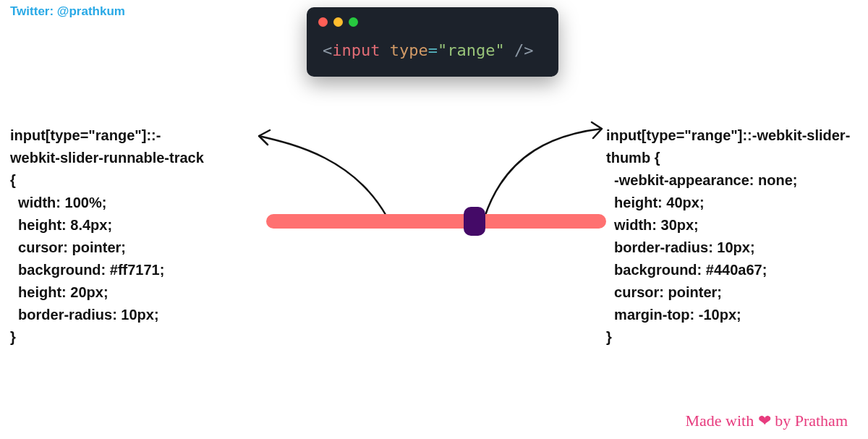  What do you see at coordinates (765, 421) in the screenshot?
I see `heart-icon: ❤` at bounding box center [765, 421].